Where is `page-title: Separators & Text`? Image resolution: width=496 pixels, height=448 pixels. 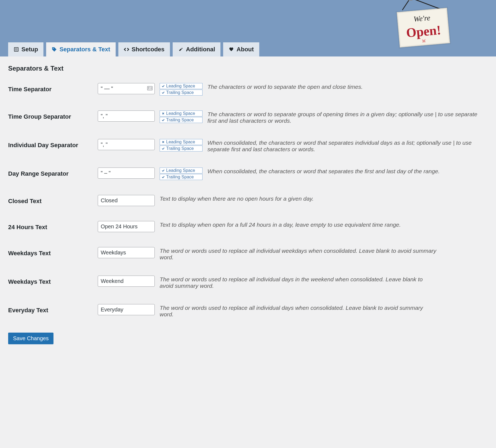 page-title: Separators & Text is located at coordinates (248, 68).